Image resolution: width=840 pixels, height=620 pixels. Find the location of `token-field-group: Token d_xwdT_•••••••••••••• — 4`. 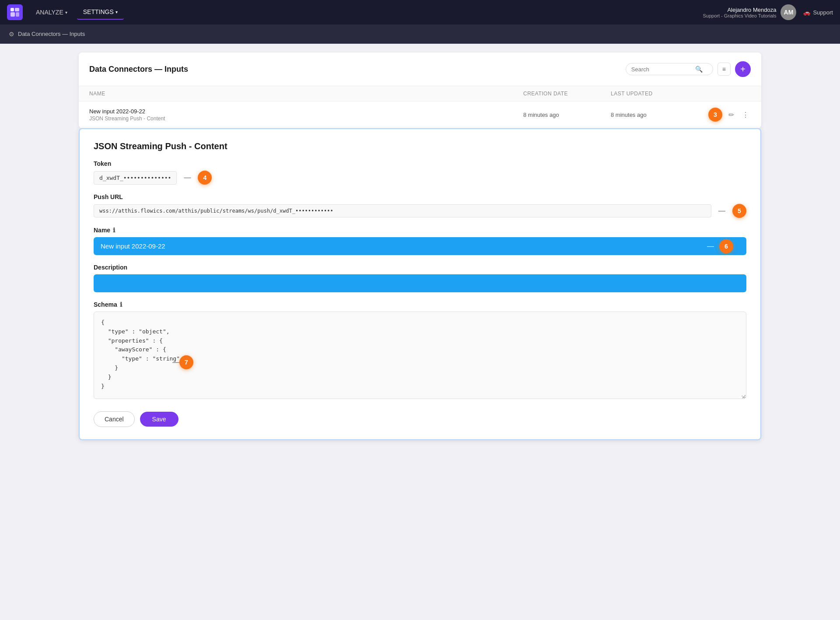

token-field-group: Token d_xwdT_•••••••••••••• — 4 is located at coordinates (420, 172).